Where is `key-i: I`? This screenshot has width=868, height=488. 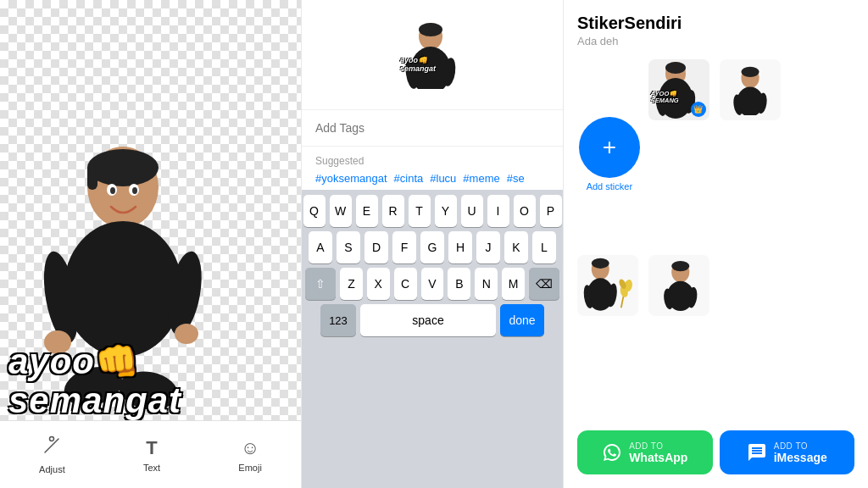 key-i: I is located at coordinates (498, 211).